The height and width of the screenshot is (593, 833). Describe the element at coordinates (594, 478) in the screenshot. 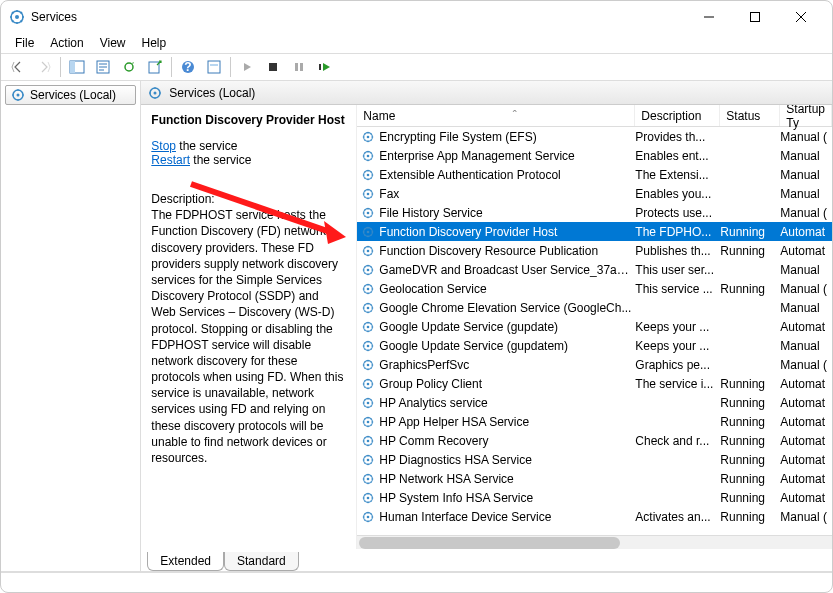

I see `service-row: HP Network HSA ServiceRunningAutomat` at that location.